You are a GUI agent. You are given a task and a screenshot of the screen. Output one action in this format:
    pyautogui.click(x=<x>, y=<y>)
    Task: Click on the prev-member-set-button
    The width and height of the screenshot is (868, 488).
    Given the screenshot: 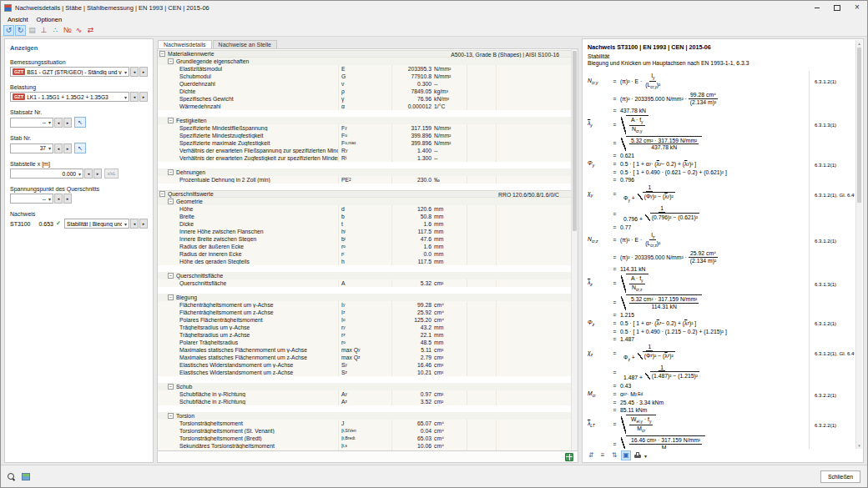 What is the action you would take?
    pyautogui.click(x=58, y=123)
    